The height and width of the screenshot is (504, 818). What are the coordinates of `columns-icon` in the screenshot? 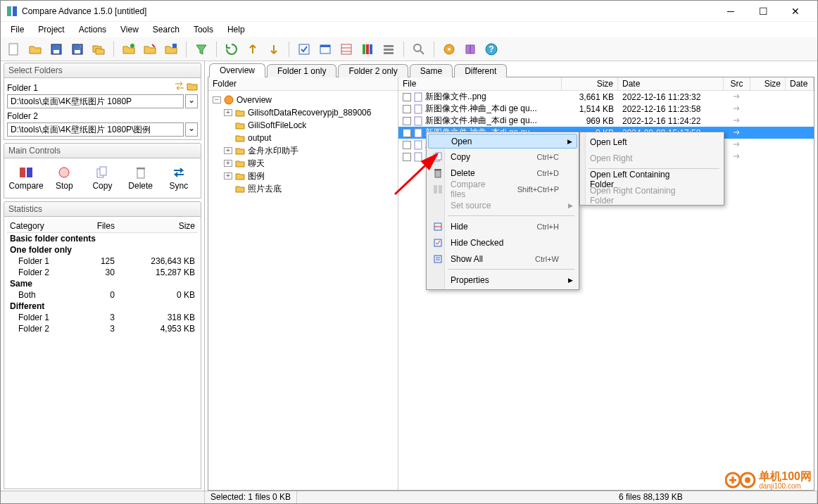 It's located at (367, 49).